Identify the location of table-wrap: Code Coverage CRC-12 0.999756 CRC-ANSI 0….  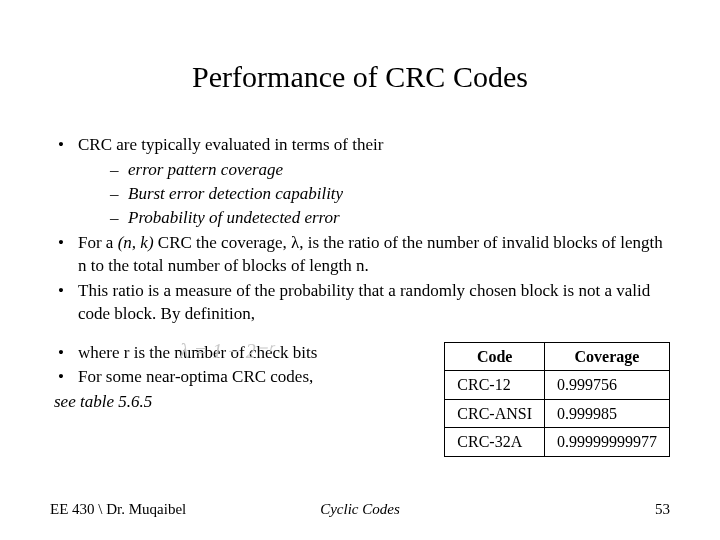
(557, 400).